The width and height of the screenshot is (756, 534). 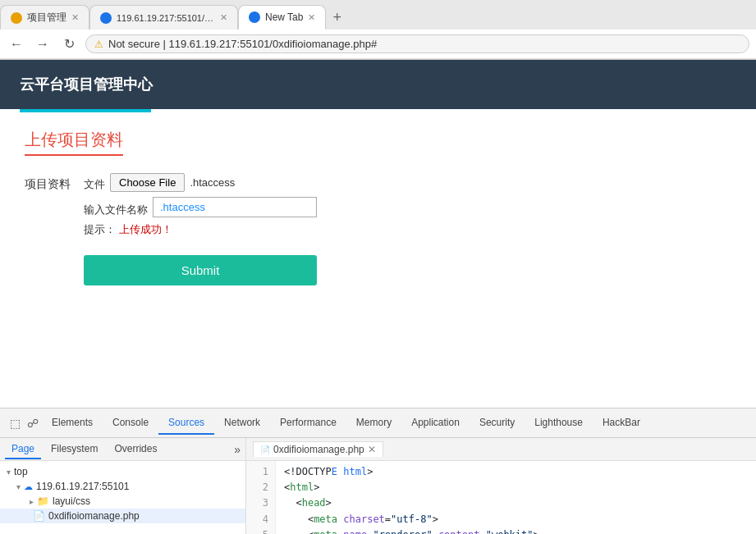 I want to click on devtools-tab-bar: ⬚ ☍ Elements Console Sources Network Per…, so click(x=378, y=423).